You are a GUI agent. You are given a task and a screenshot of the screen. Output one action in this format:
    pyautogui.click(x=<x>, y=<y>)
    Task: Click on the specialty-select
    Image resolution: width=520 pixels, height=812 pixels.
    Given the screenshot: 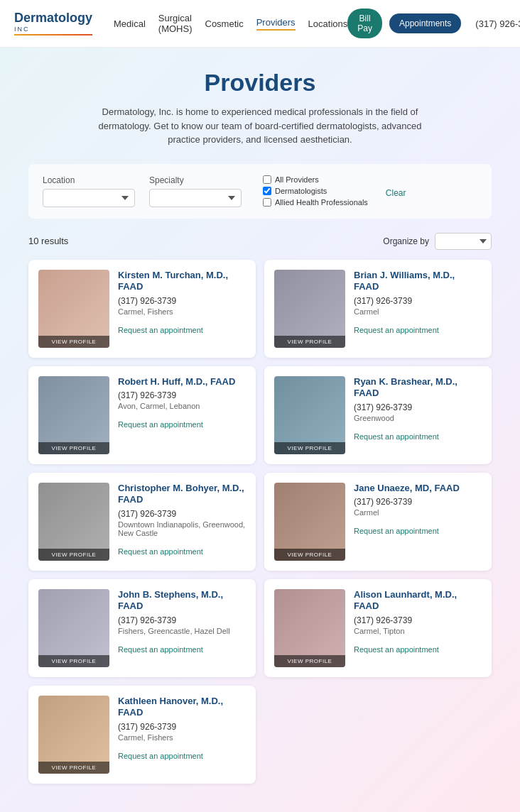 What is the action you would take?
    pyautogui.click(x=195, y=198)
    